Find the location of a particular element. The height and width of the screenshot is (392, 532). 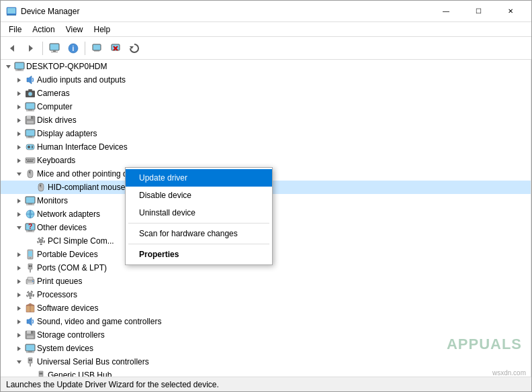

info-button: i is located at coordinates (73, 48).